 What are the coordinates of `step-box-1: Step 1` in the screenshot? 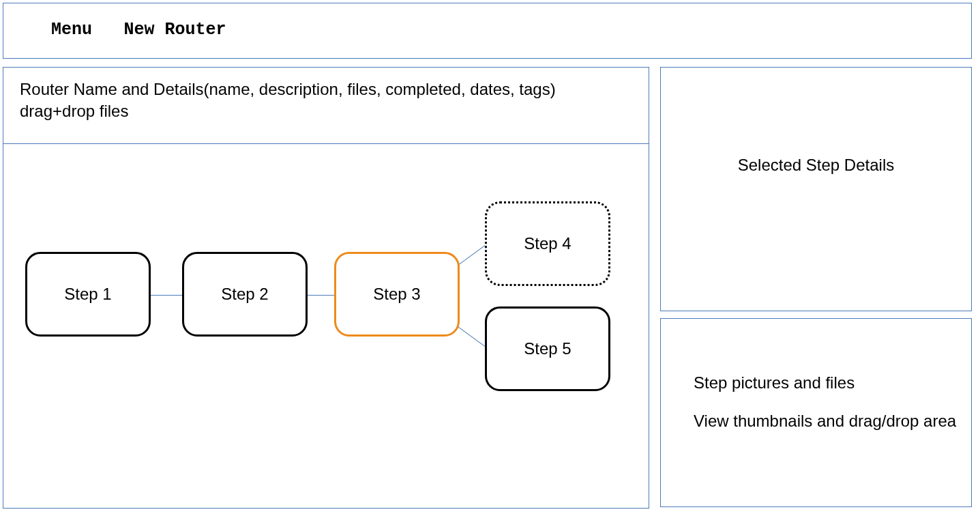 It's located at (88, 294).